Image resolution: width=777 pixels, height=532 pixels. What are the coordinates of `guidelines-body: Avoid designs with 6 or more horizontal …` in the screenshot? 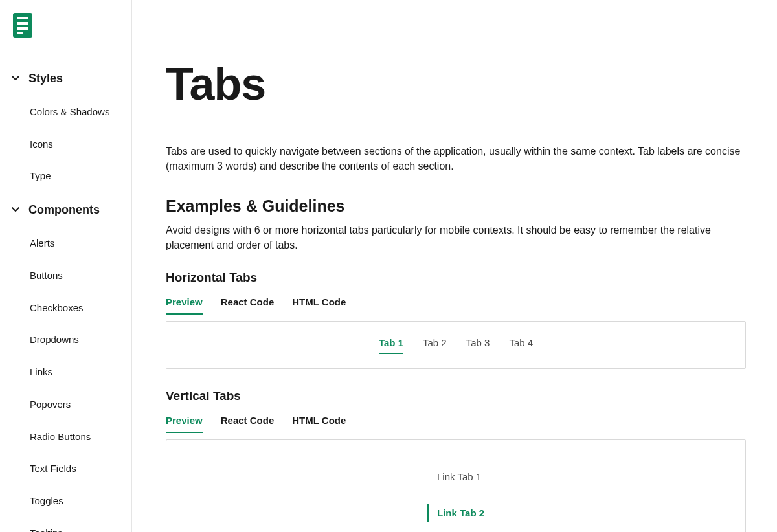 It's located at (456, 238).